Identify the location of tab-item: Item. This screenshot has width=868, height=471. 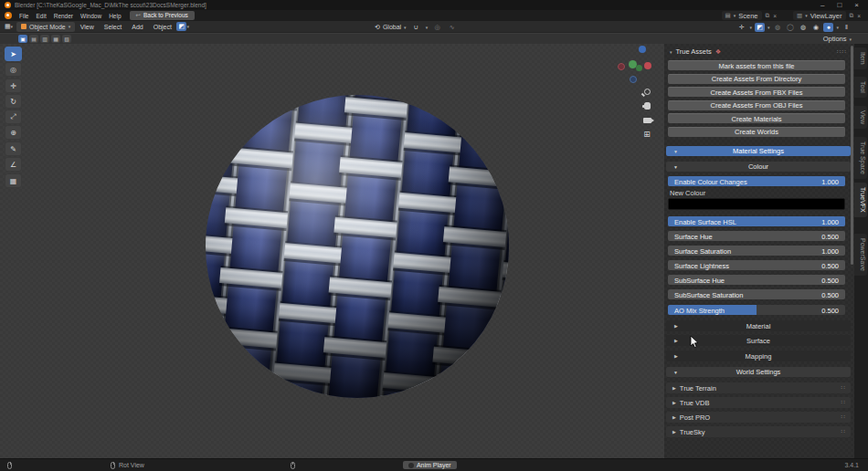
(861, 58).